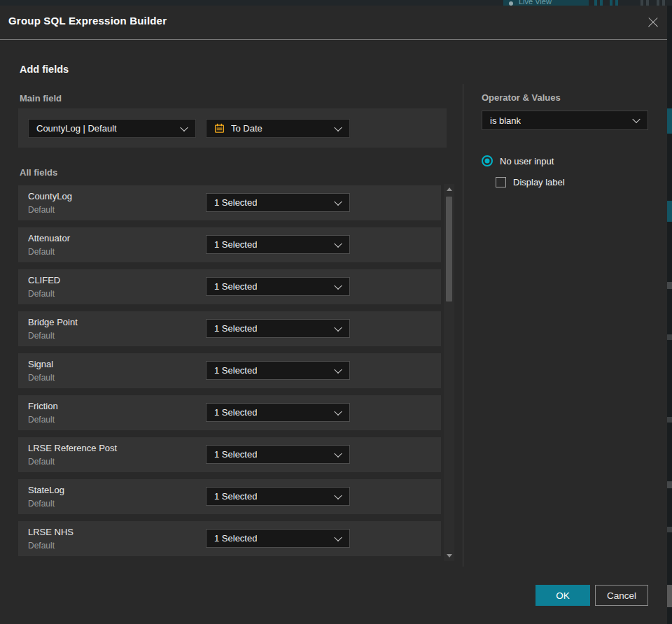  I want to click on display-label-checkbox: Display label, so click(531, 182).